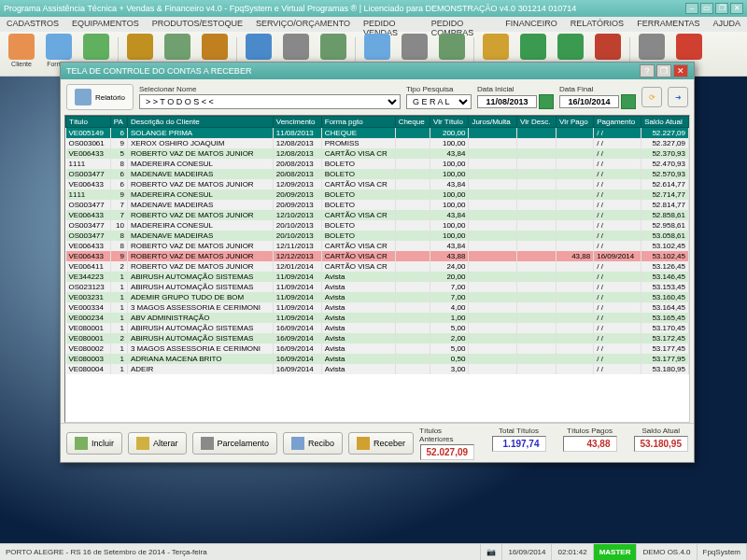 The width and height of the screenshot is (747, 560). I want to click on date-end-input, so click(589, 102).